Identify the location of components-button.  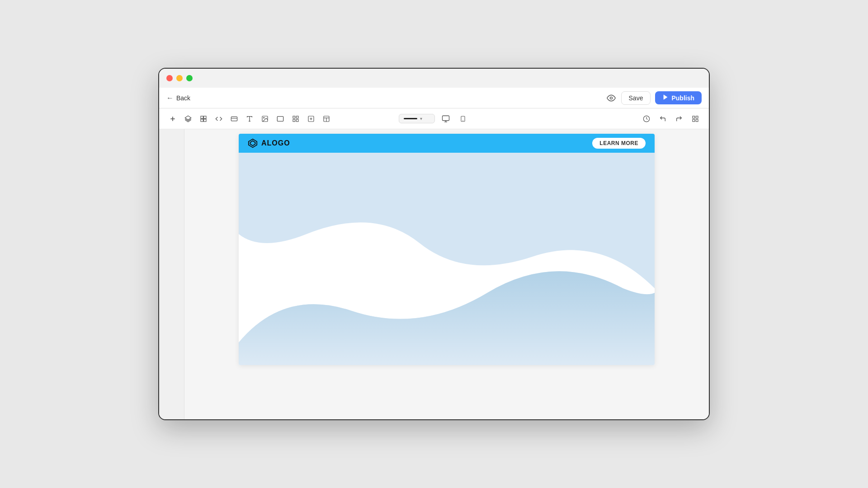
(203, 119).